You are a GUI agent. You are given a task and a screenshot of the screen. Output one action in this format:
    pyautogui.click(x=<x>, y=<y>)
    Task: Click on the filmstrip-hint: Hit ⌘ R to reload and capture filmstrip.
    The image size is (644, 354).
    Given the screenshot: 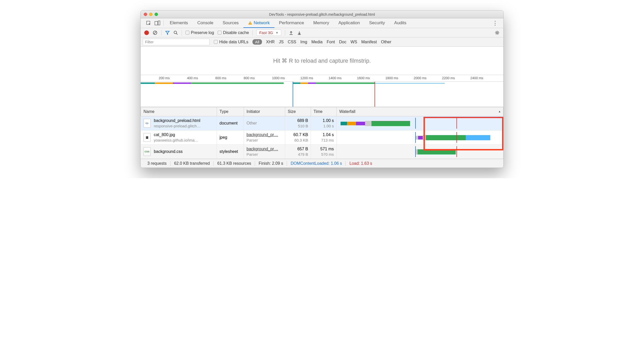 What is the action you would take?
    pyautogui.click(x=322, y=61)
    